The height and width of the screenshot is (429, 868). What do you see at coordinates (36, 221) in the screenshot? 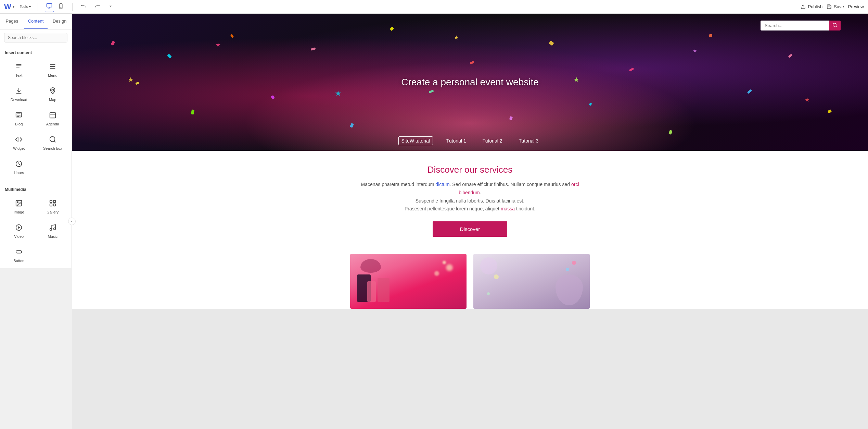
I see `sidebar-wrapper: Pages Content Design Insert content` at bounding box center [36, 221].